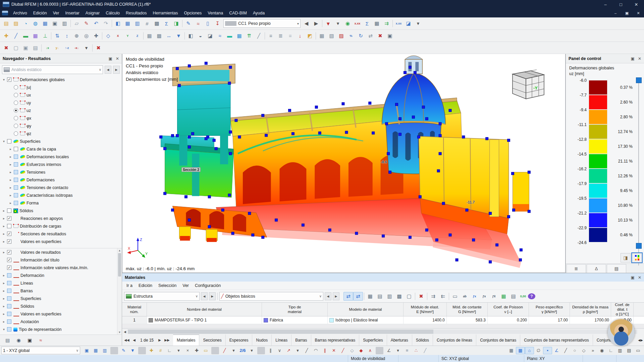  I want to click on axes-icon: ∠, so click(557, 351).